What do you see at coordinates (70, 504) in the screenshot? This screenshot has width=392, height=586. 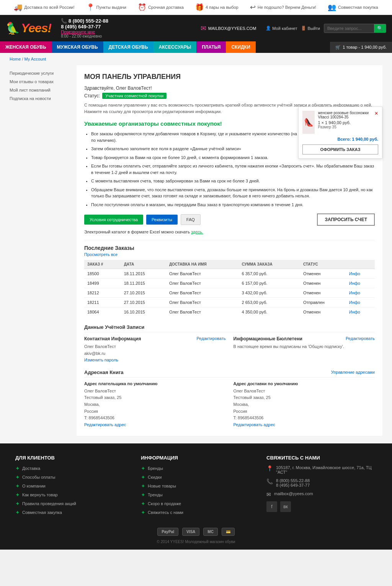 I see `footer-link-promo: ✦Правила проведения акций` at bounding box center [70, 504].